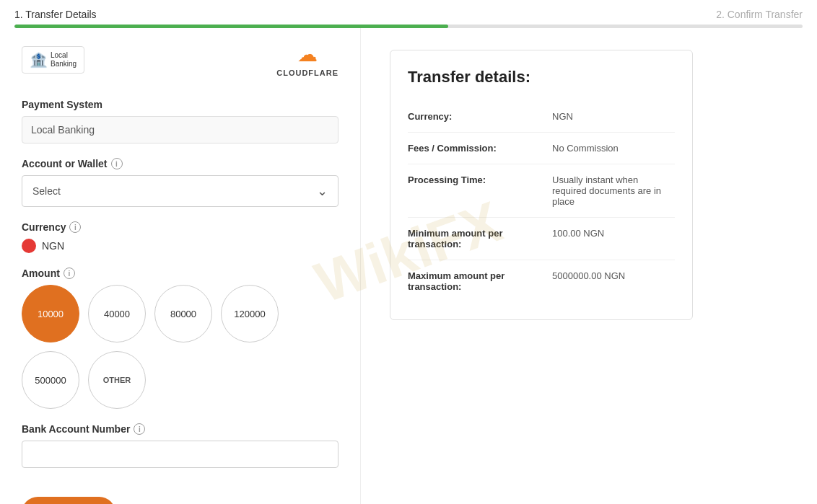 The height and width of the screenshot is (504, 817). What do you see at coordinates (69, 500) in the screenshot?
I see `confirm-button: Confirm` at bounding box center [69, 500].